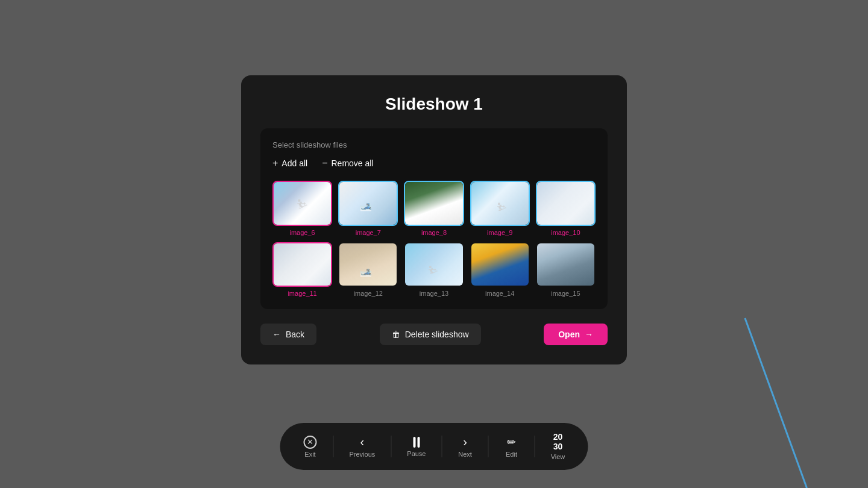 Image resolution: width=868 pixels, height=488 pixels. I want to click on view-toolbar-item: 20 30 View, so click(558, 446).